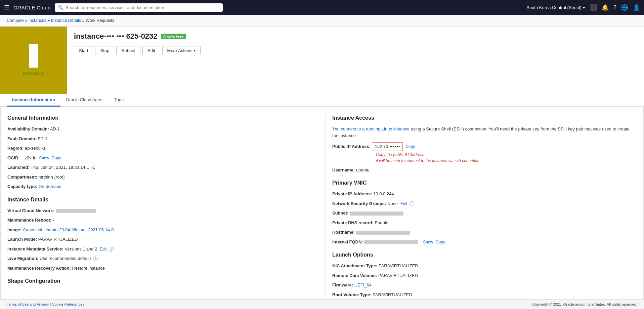  I want to click on username-label: Username:, so click(343, 170).